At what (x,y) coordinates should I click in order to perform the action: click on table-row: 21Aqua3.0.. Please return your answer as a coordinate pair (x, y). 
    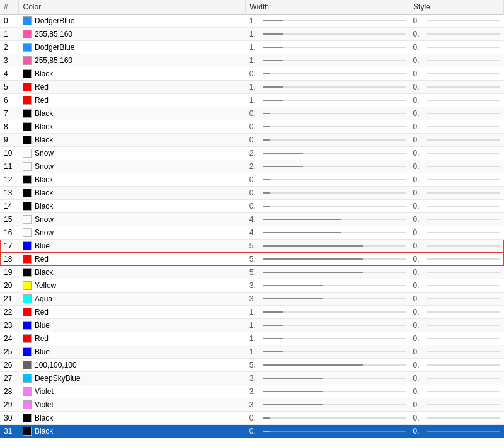
    Looking at the image, I should click on (252, 299).